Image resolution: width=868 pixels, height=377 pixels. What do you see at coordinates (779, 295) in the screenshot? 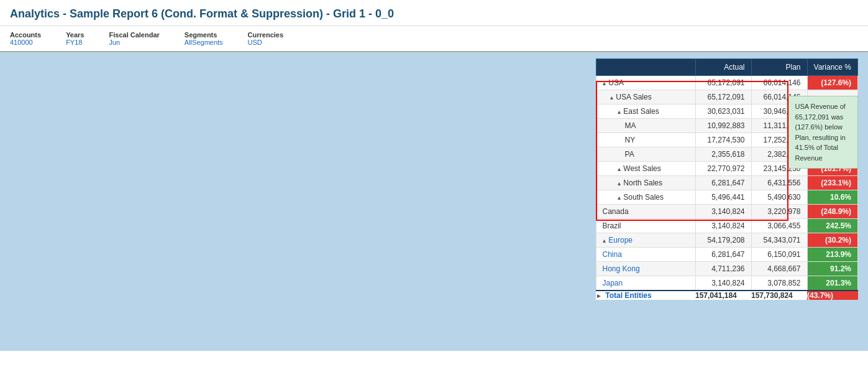
I see `total-plan: 157,730,824` at bounding box center [779, 295].